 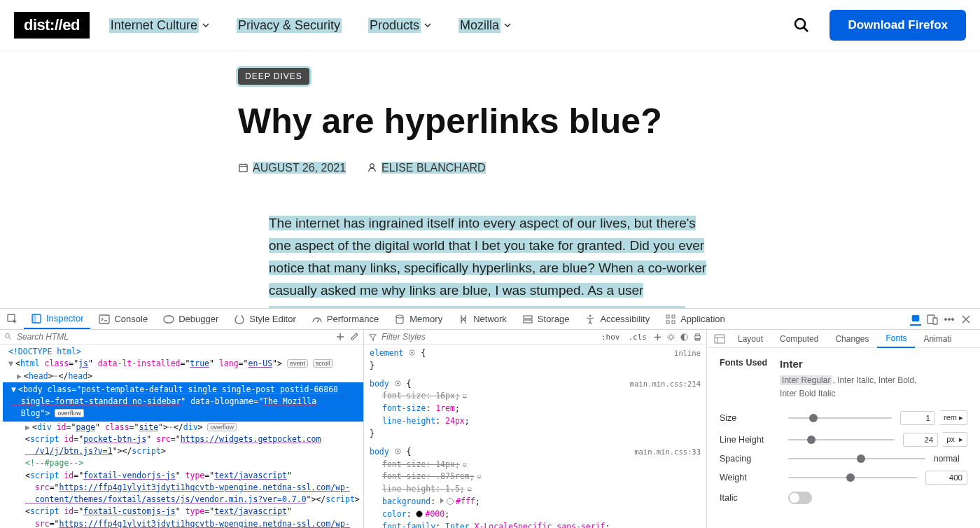 What do you see at coordinates (426, 168) in the screenshot?
I see `article-author: ELISE BLANCHARD` at bounding box center [426, 168].